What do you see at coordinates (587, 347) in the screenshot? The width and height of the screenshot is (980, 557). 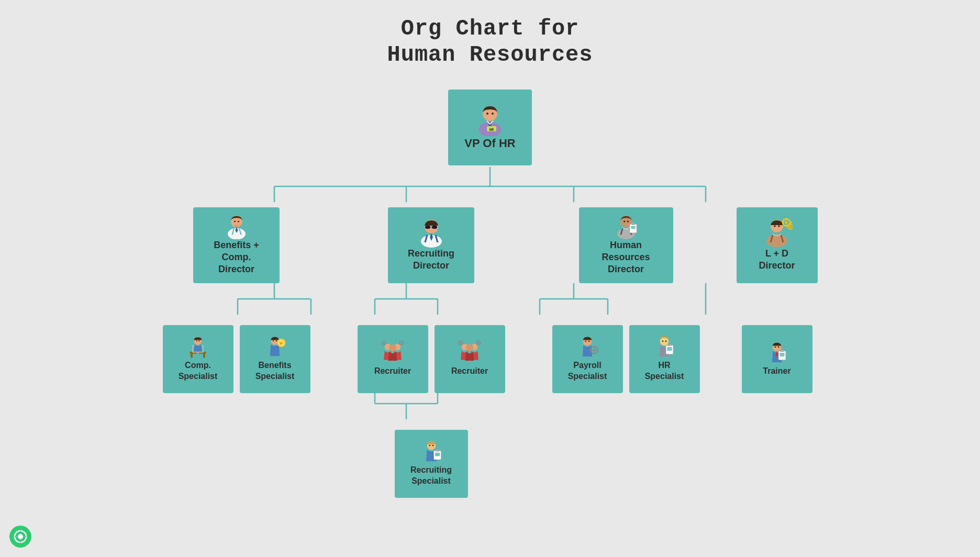 I see `payroll-specialist-icon` at bounding box center [587, 347].